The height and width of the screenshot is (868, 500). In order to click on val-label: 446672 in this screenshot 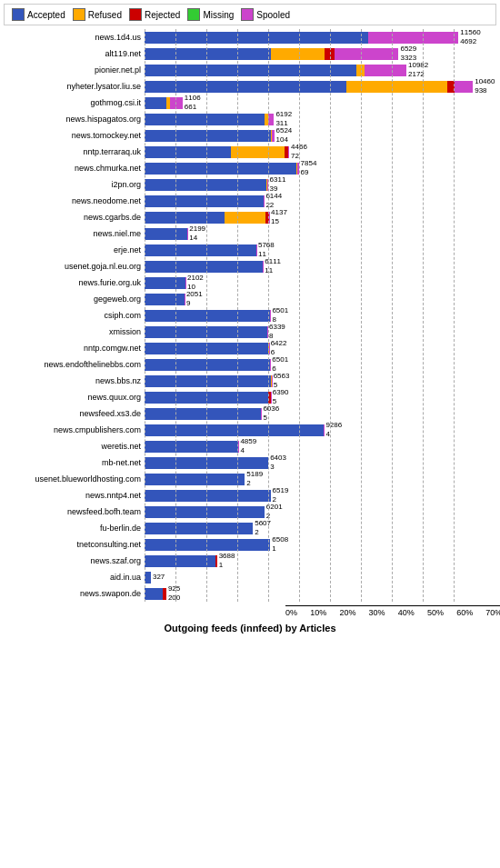, I will do `click(299, 151)`.